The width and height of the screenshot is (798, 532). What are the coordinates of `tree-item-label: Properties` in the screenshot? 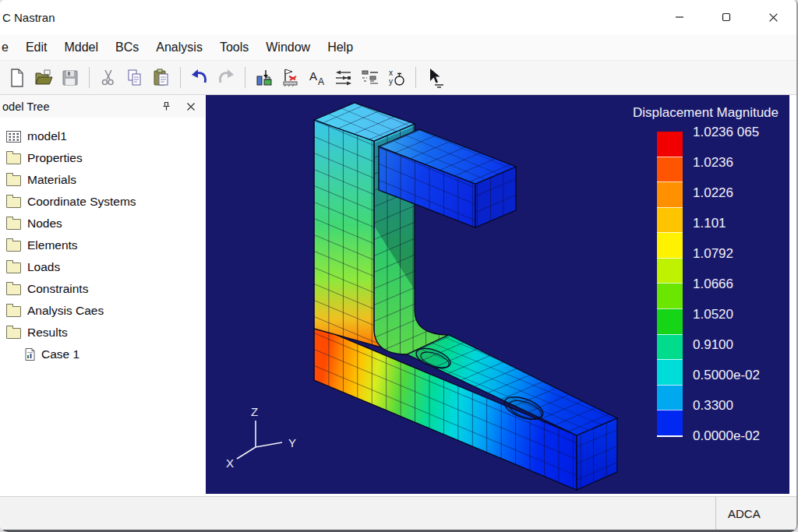 It's located at (55, 158).